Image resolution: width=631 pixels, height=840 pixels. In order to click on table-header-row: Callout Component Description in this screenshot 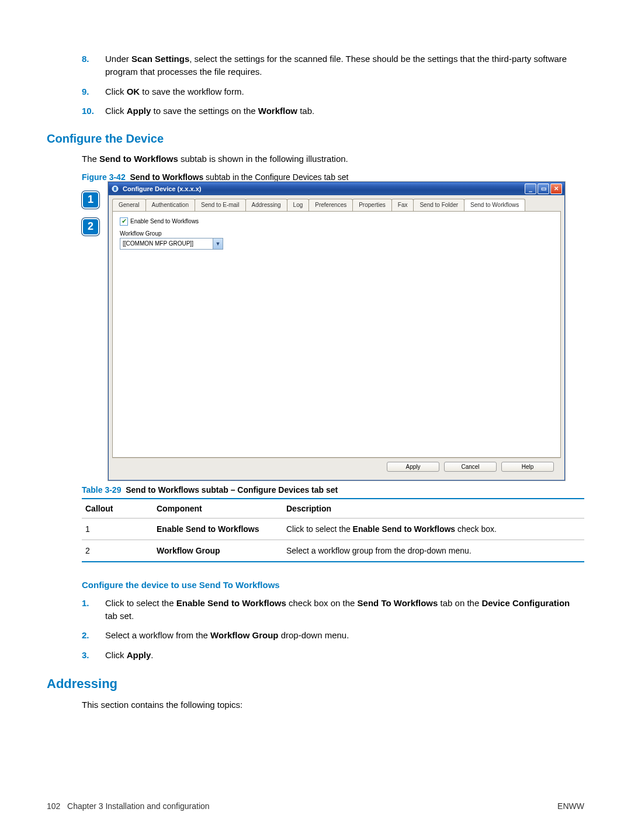, I will do `click(333, 509)`.